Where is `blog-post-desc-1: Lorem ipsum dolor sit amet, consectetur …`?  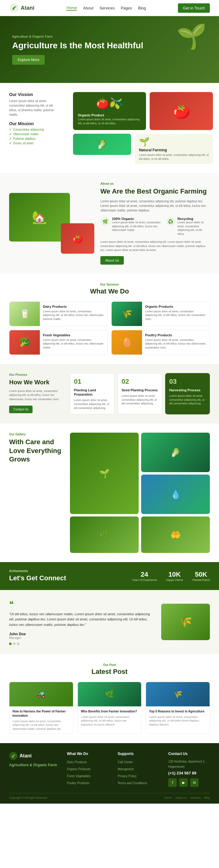
blog-post-desc-1: Lorem ipsum dolor sit amet, consectetur … is located at coordinates (41, 725).